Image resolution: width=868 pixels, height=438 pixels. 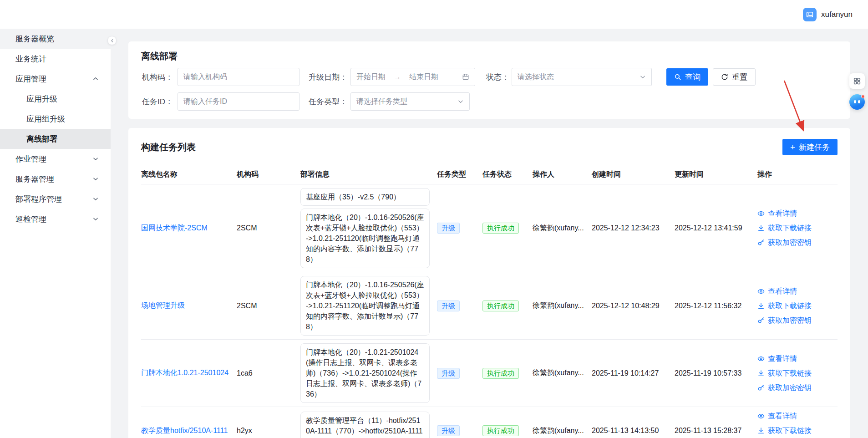 I want to click on search-button: 查询, so click(x=687, y=77).